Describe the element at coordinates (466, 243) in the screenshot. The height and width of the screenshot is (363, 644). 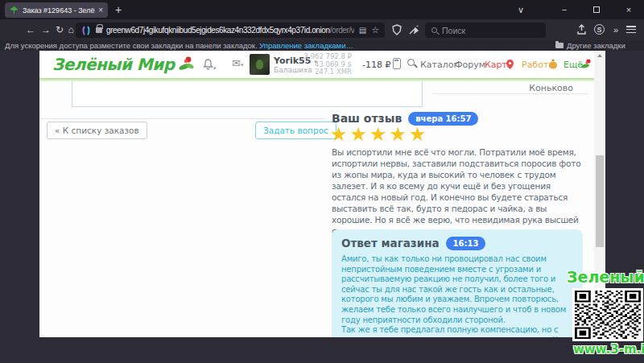
I see `reply-time-badge: 16:13` at that location.